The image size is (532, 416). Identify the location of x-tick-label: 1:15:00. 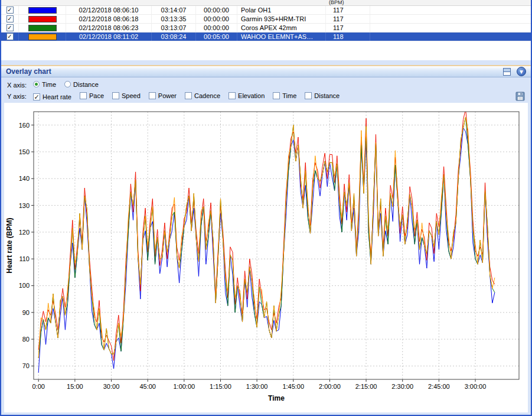
(221, 386).